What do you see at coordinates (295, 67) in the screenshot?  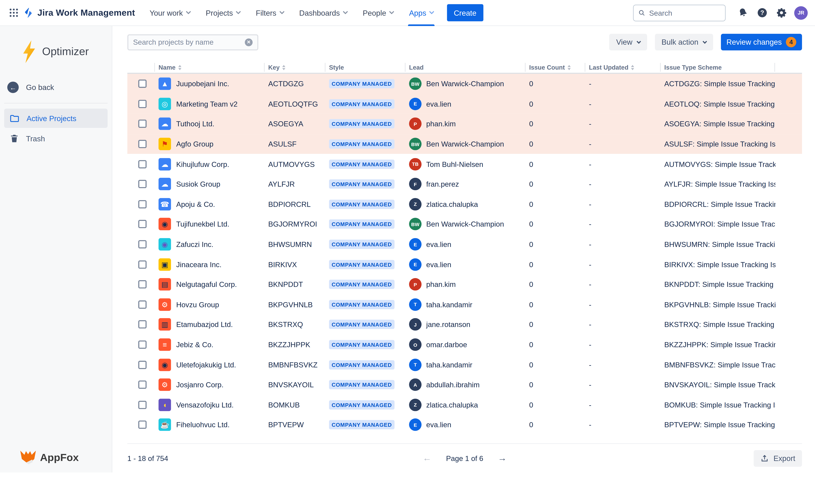 I see `column-header-key: Key` at bounding box center [295, 67].